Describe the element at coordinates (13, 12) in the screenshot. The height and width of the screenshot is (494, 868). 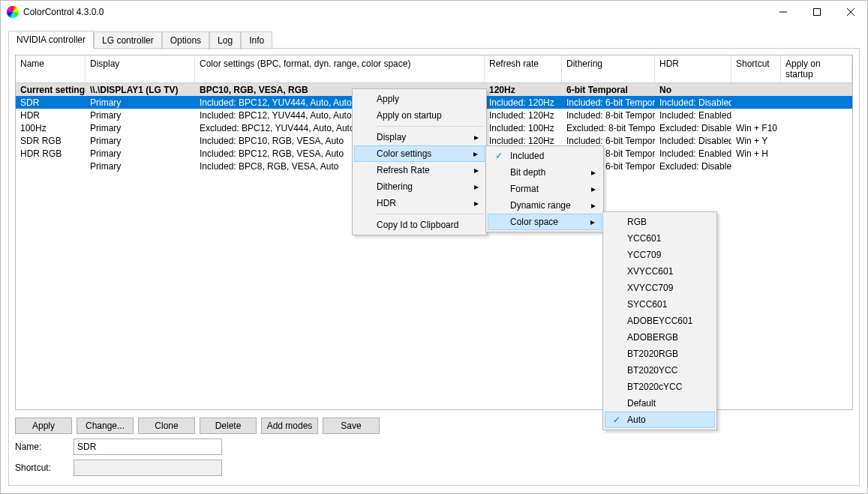
I see `app-icon` at that location.